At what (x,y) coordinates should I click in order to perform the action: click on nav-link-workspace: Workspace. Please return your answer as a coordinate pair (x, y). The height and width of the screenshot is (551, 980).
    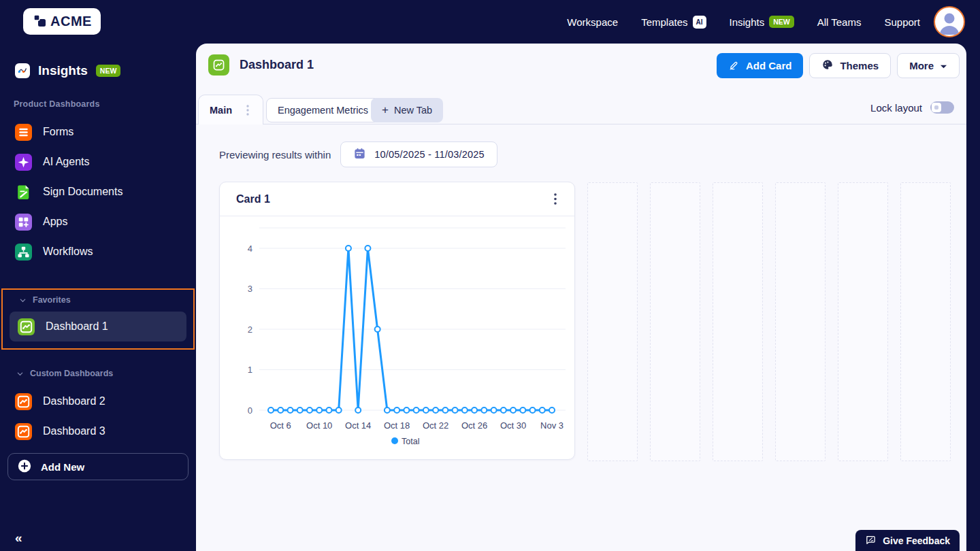
    Looking at the image, I should click on (592, 22).